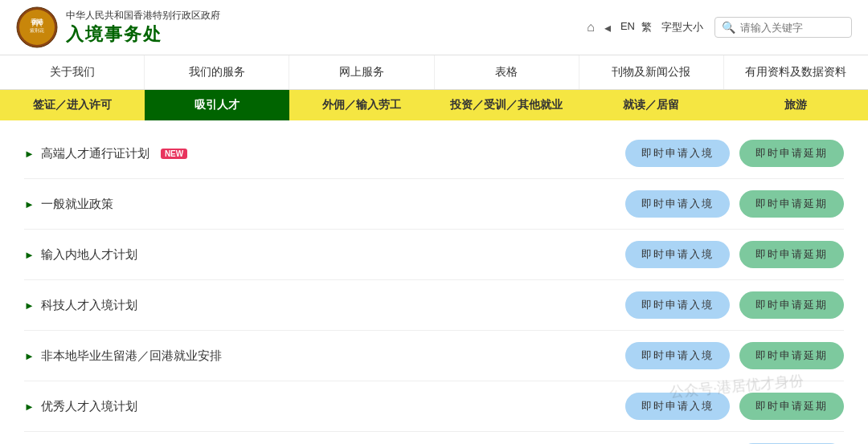 This screenshot has width=868, height=444. Describe the element at coordinates (792, 153) in the screenshot. I see `btn-extend-0: 即时申请延期` at that location.